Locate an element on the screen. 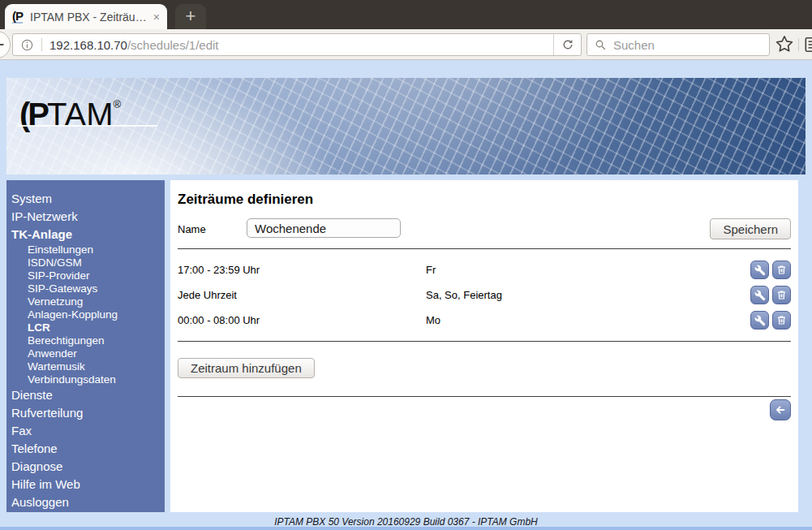  sidebar-navigation: System IP-Netzwerk TK-Anlage Einstellung… is located at coordinates (86, 346).